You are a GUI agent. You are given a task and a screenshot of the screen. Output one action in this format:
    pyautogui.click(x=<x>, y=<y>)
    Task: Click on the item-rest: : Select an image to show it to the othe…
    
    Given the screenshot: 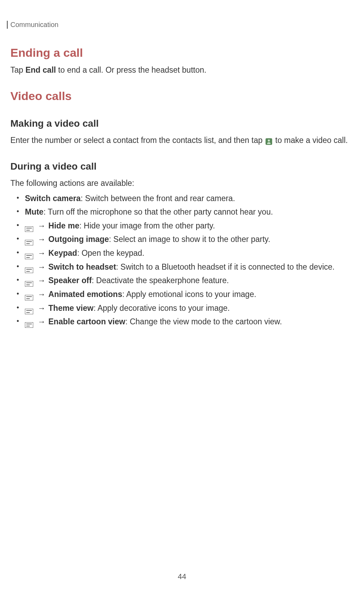 What is the action you would take?
    pyautogui.click(x=190, y=239)
    